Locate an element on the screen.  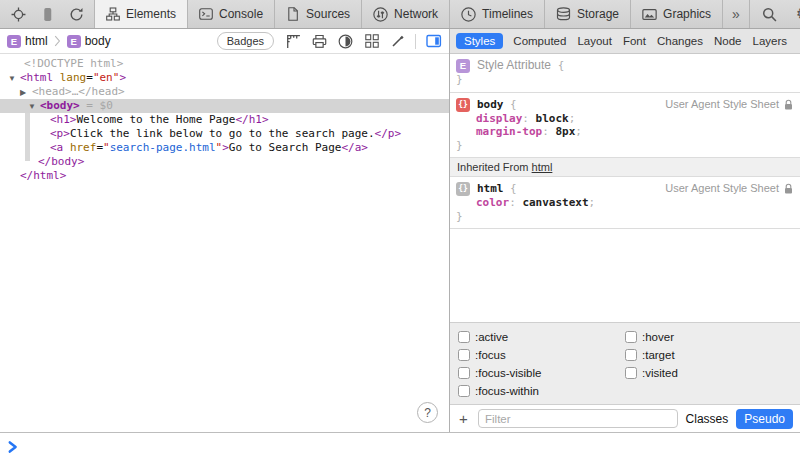
pseudo-label: :focus-within is located at coordinates (507, 391).